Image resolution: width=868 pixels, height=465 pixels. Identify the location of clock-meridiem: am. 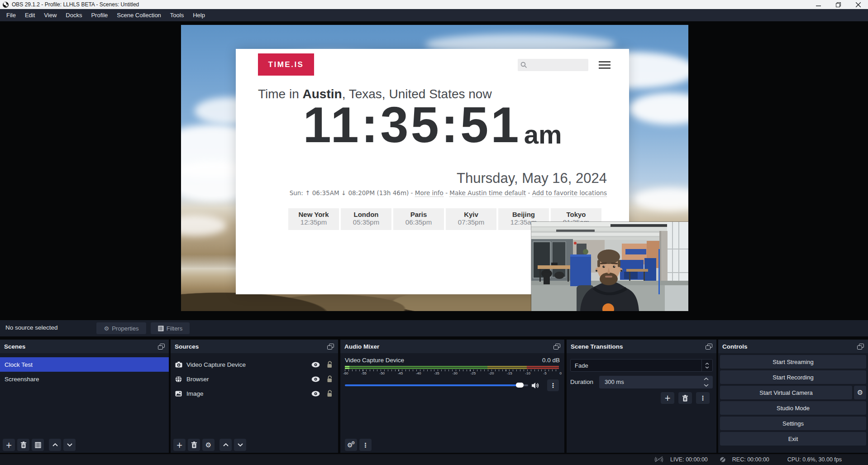
(543, 134).